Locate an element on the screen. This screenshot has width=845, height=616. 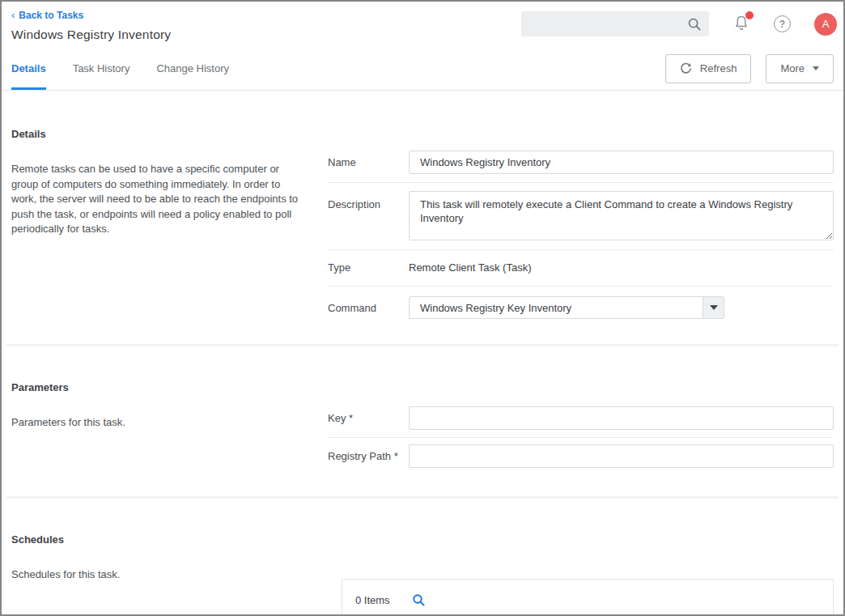
notification-badge is located at coordinates (749, 15).